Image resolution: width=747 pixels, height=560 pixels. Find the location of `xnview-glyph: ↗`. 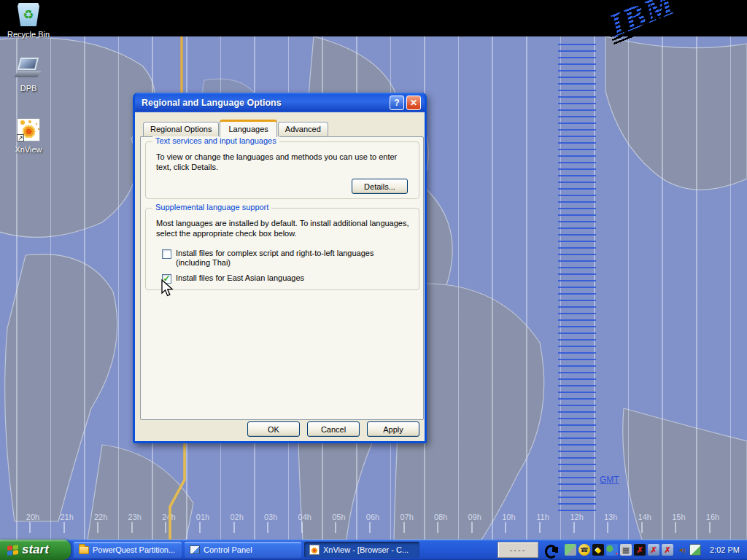

xnview-glyph: ↗ is located at coordinates (28, 131).